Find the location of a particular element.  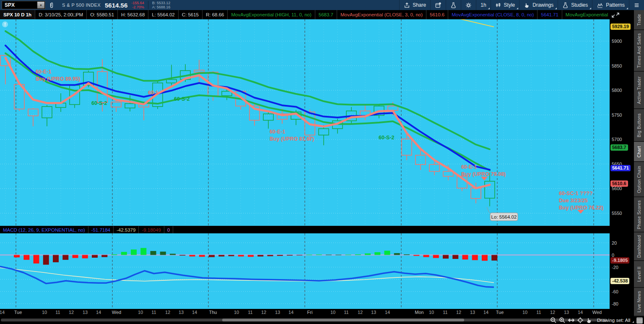

sidebar-tab-label: Times And Sales is located at coordinates (639, 50).